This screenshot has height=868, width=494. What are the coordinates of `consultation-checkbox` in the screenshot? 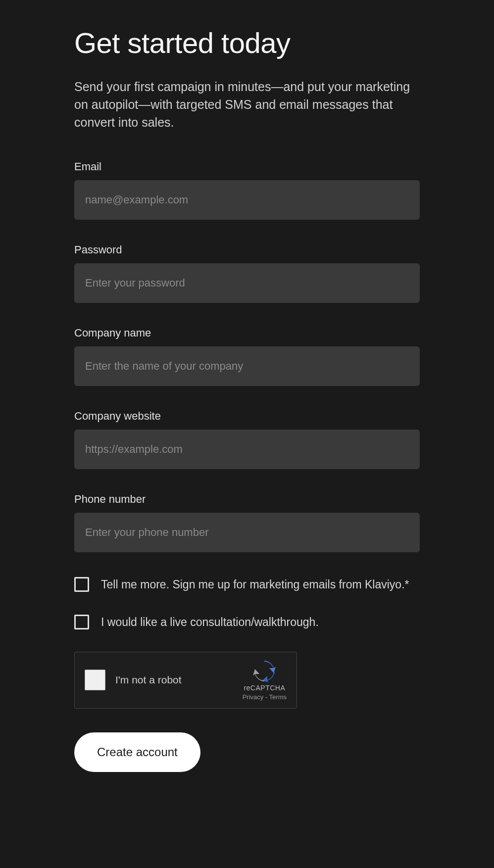 It's located at (82, 622).